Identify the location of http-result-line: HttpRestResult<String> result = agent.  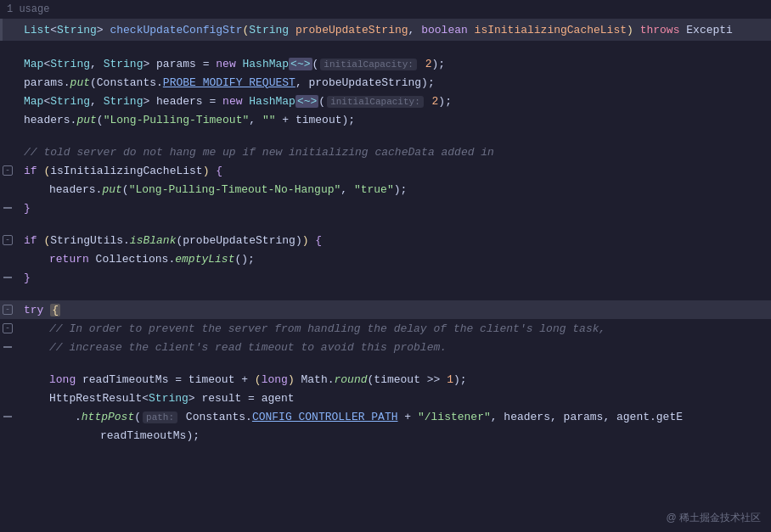
(386, 398).